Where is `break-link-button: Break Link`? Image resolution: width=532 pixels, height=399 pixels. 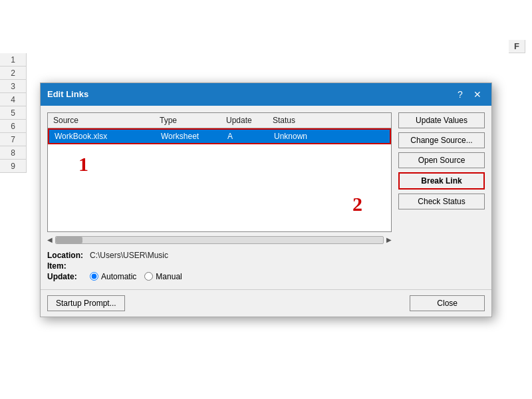
break-link-button: Break Link is located at coordinates (442, 181).